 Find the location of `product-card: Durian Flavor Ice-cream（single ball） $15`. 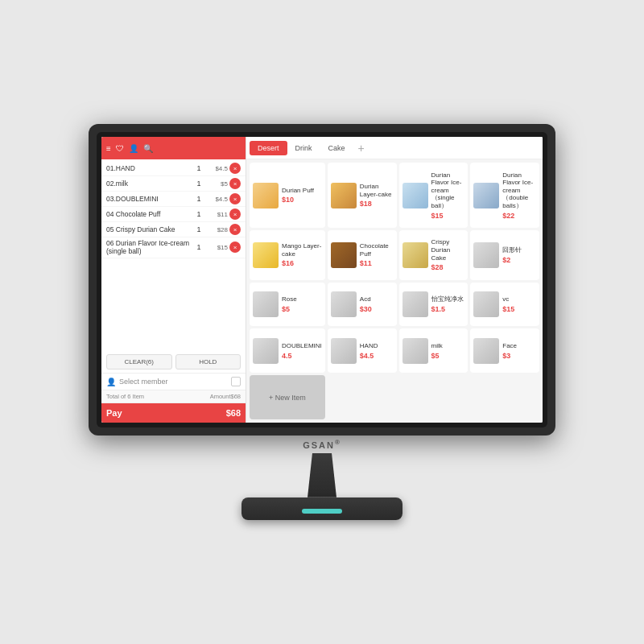

product-card: Durian Flavor Ice-cream（single ball） $15 is located at coordinates (434, 195).